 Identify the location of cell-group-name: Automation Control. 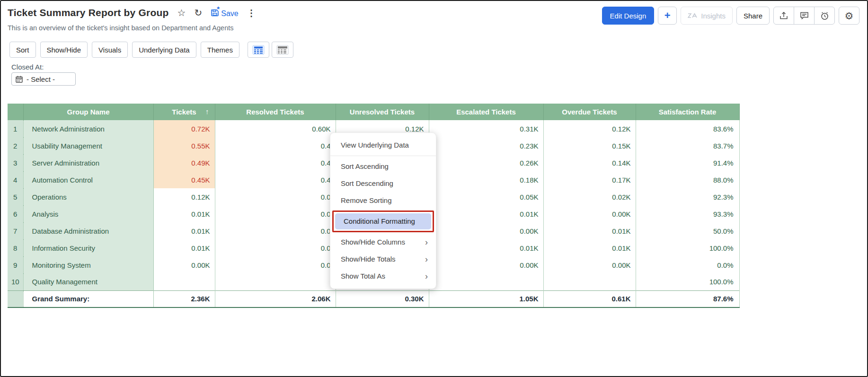
(88, 180).